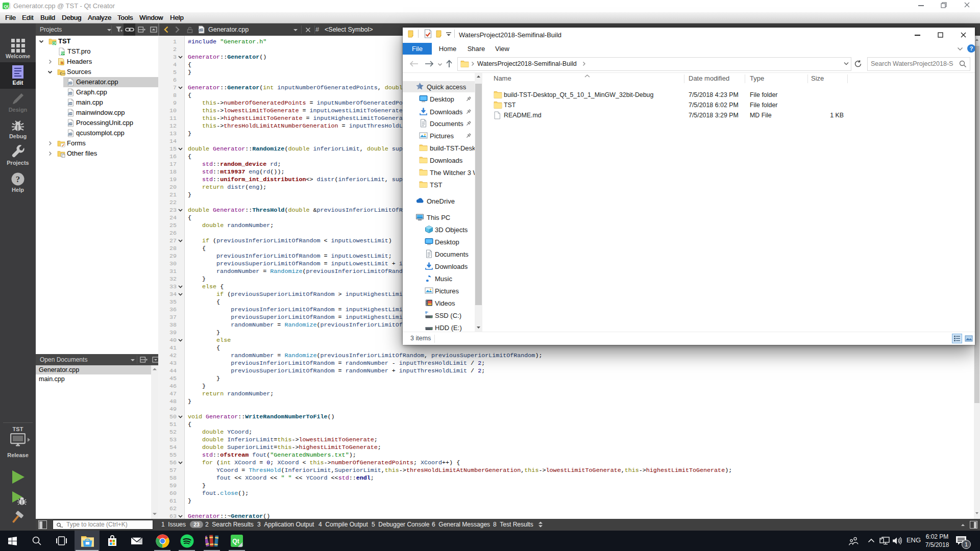  I want to click on svg-text: h, so click(62, 63).